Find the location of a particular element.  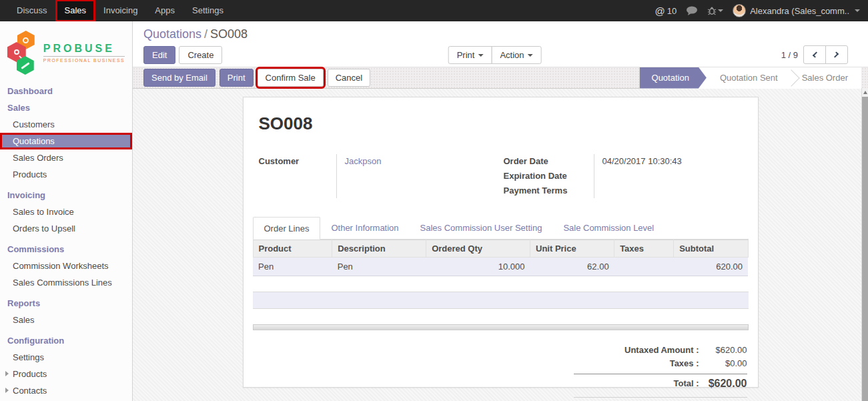

debug-menu-button is located at coordinates (715, 11).